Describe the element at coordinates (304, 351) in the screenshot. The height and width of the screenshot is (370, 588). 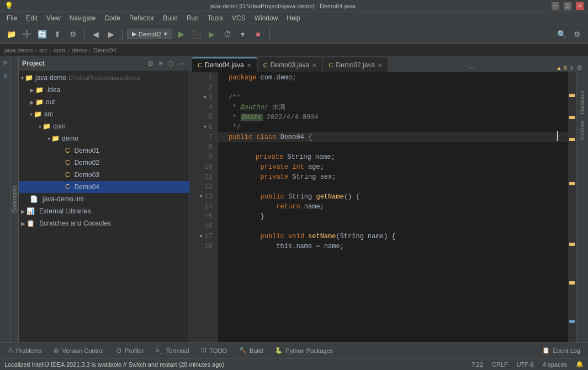
I see `python-packages-tab: 🐍 Python Packages` at that location.